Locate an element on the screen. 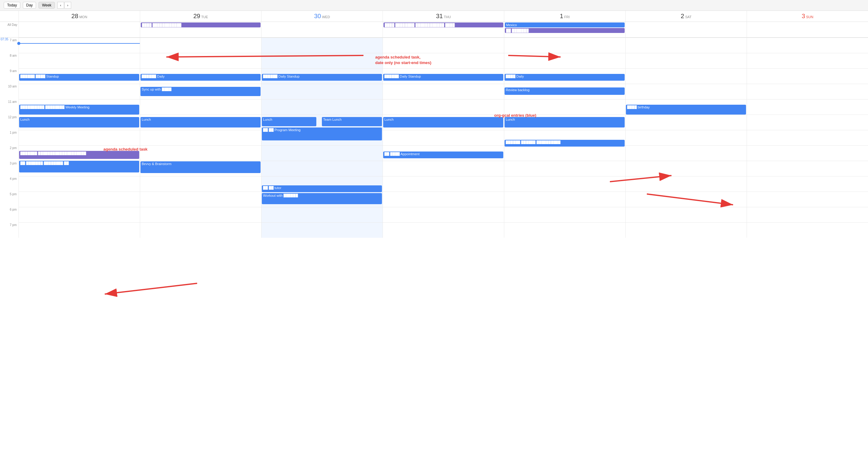 The image size is (868, 473). event-tue-lunch: Lunch is located at coordinates (200, 122).